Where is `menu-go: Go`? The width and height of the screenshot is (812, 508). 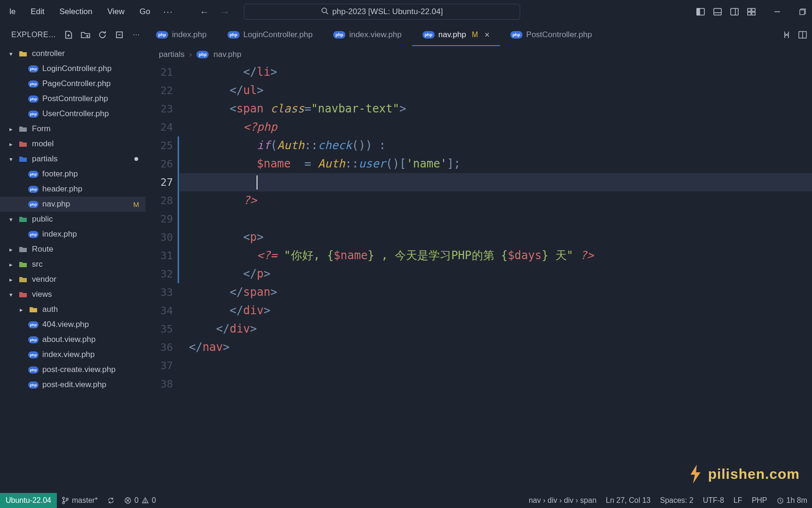
menu-go: Go is located at coordinates (145, 12).